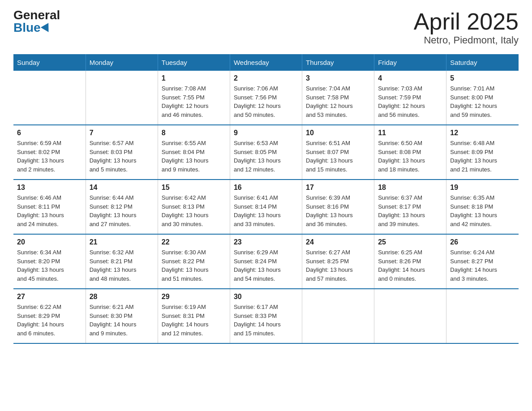 The width and height of the screenshot is (532, 411). What do you see at coordinates (266, 316) in the screenshot?
I see `calendar-week-5: 27Sunrise: 6:22 AM Sunset: 8:29 PM Dayli…` at bounding box center [266, 316].